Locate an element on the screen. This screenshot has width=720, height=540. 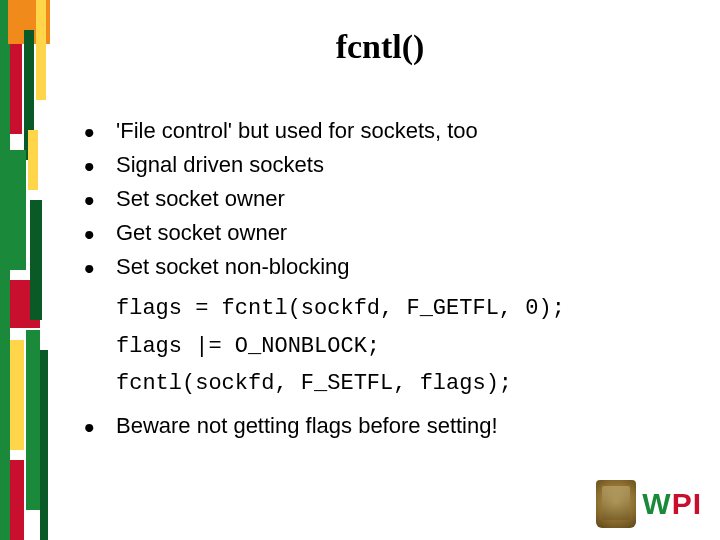
bullet-list-bottom: Beware not getting flags before setting! is located at coordinates (406, 426).